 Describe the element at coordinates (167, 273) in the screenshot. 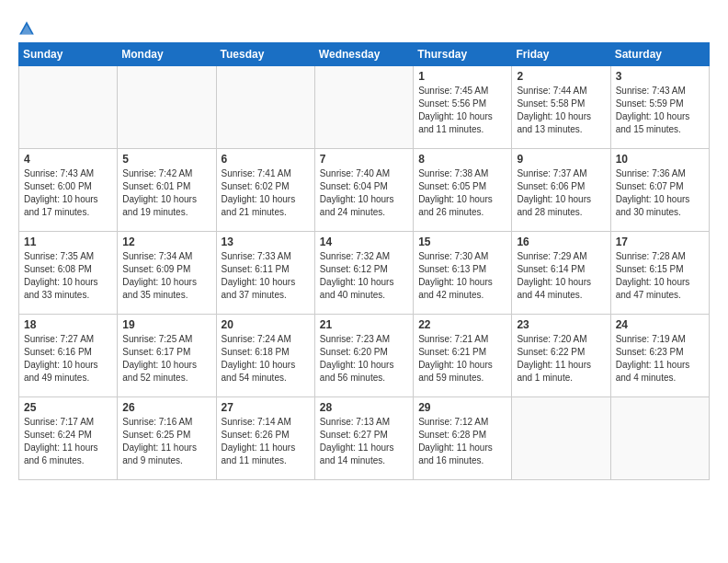

I see `day-cell: 12Sunrise: 7:34 AM Sunset: 6:09 PM Dayli…` at that location.